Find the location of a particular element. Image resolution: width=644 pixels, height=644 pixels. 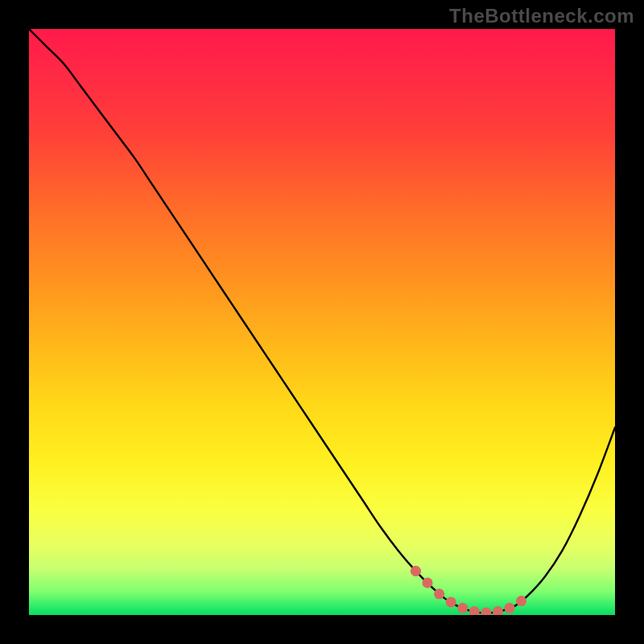

watermark: TheBottleneck.com is located at coordinates (542, 16).